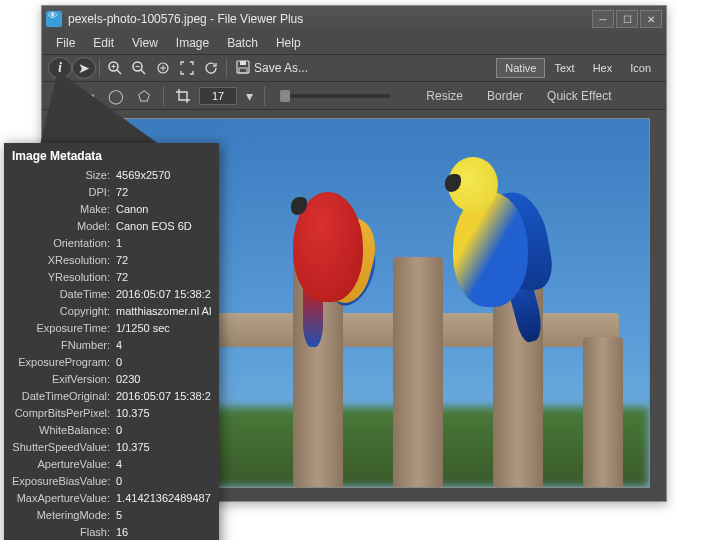 The height and width of the screenshot is (540, 703). I want to click on resize-button: Resize, so click(444, 96).